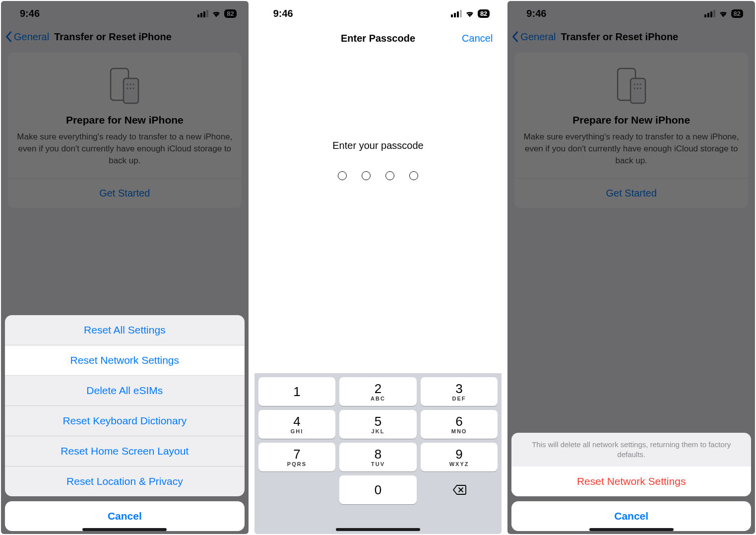  I want to click on confirm-reset-network-button: Reset Network Settings, so click(631, 481).